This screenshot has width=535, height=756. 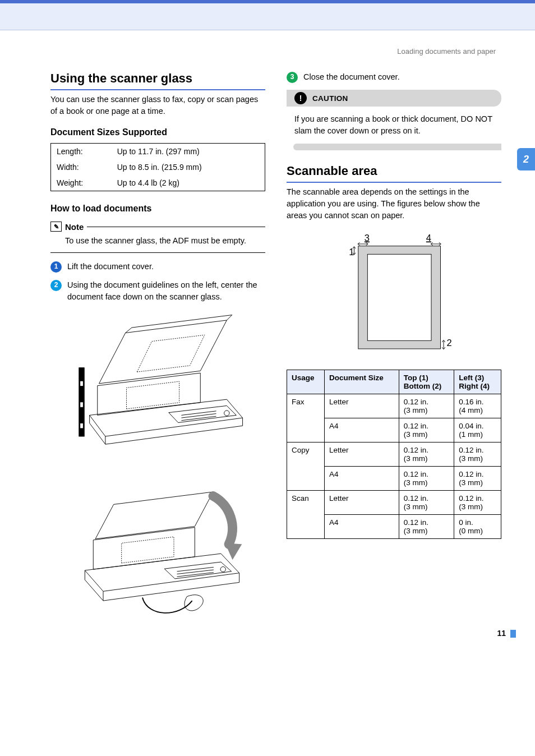 What do you see at coordinates (394, 204) in the screenshot?
I see `scannable-area-intro: The scannable area depends on the settin…` at bounding box center [394, 204].